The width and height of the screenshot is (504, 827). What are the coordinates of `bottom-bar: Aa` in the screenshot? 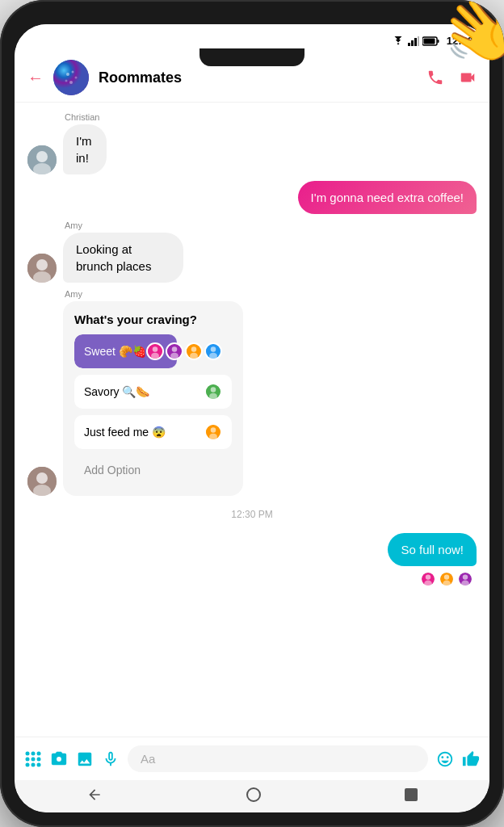 It's located at (252, 758).